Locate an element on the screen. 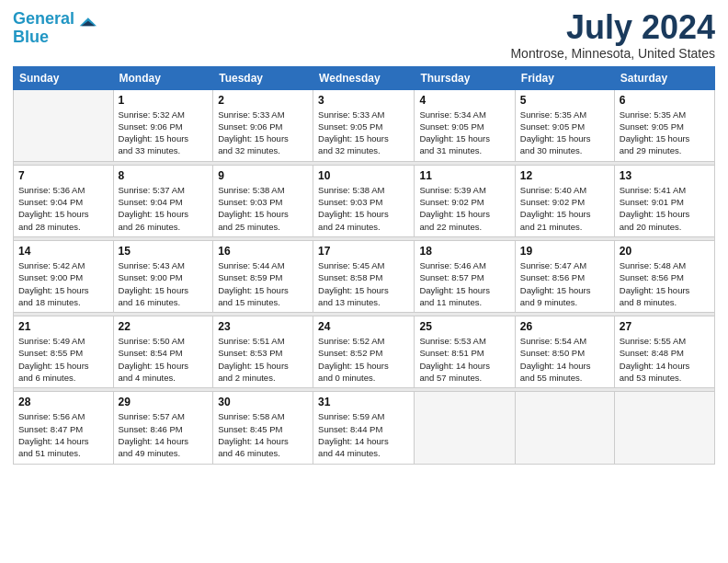  daylight-hours: and 29 minutes. is located at coordinates (665, 151).